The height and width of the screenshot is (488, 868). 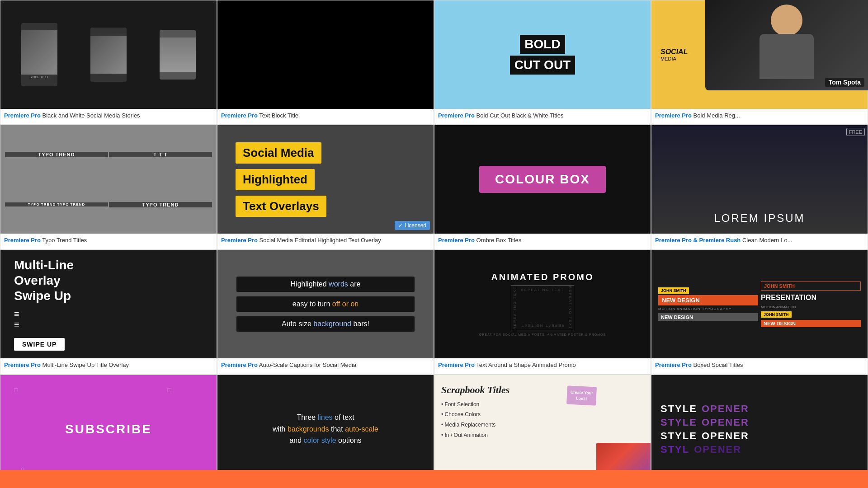 I want to click on item-label: Premiere Pro Auto-Scale Captions for Soc…, so click(x=326, y=366).